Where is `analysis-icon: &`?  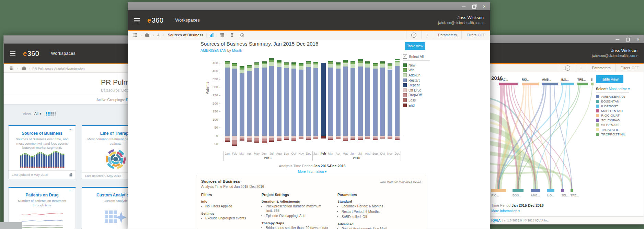 analysis-icon: & is located at coordinates (159, 35).